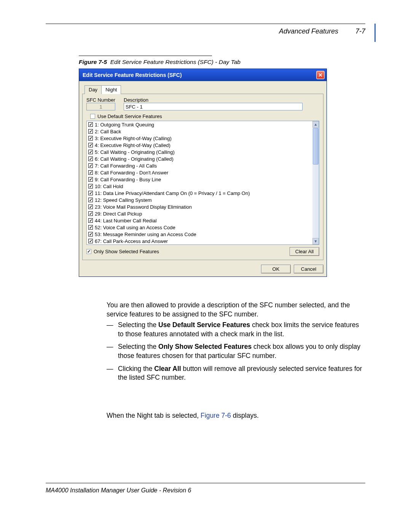  What do you see at coordinates (206, 24) in the screenshot?
I see `header-rule` at bounding box center [206, 24].